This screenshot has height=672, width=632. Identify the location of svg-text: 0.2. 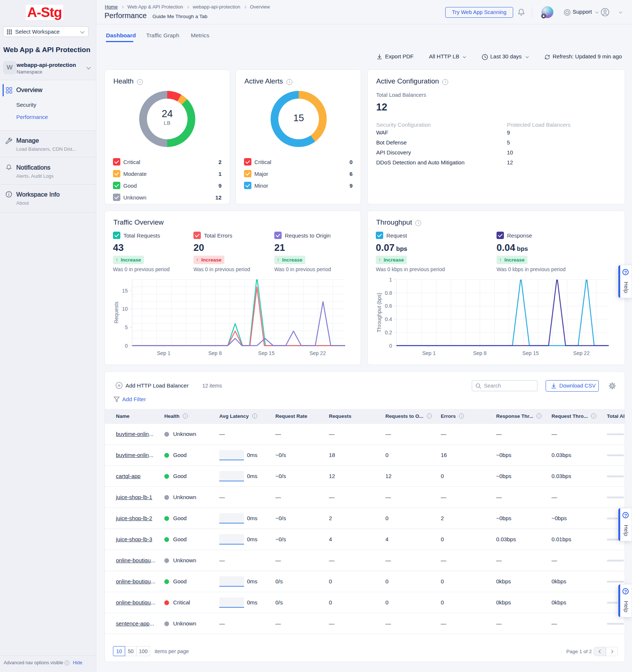
(389, 332).